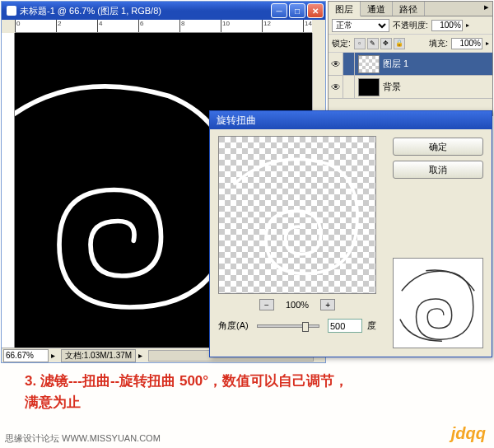  What do you see at coordinates (360, 44) in the screenshot?
I see `lock-transparency-icon: ▫` at bounding box center [360, 44].